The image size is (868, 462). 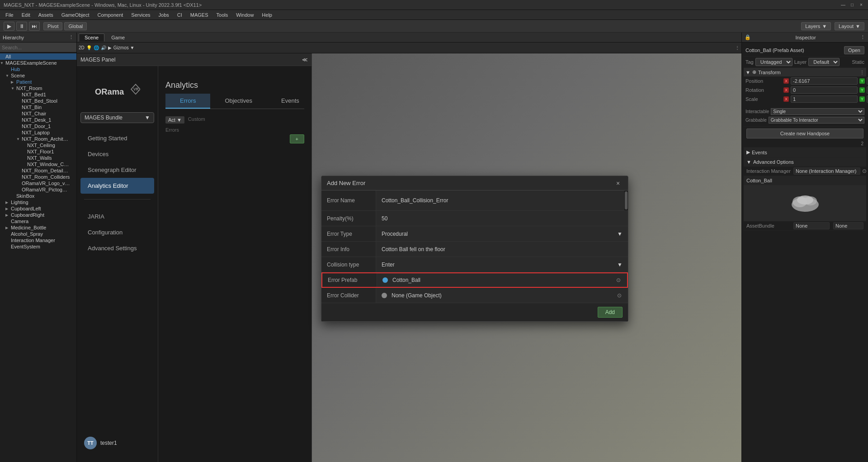 What do you see at coordinates (175, 120) in the screenshot?
I see `act-filter: Act ▼` at bounding box center [175, 120].